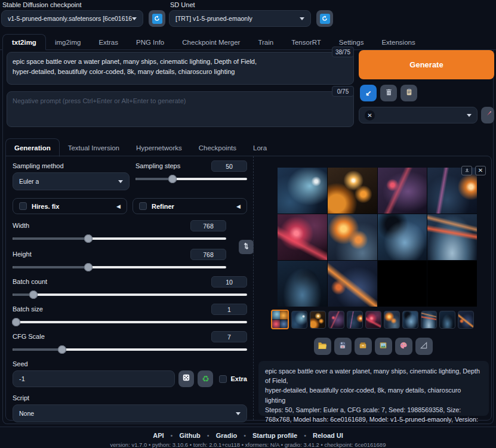 The image size is (496, 448). I want to click on clear-styles-icon: ✕, so click(370, 116).